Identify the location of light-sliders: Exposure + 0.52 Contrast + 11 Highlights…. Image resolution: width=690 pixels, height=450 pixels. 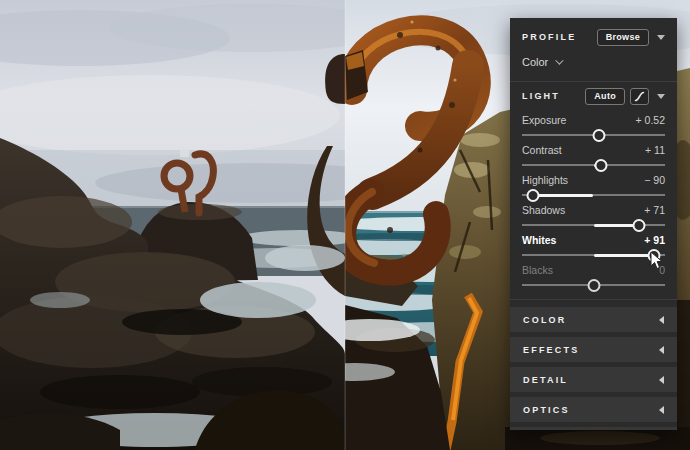
(594, 203).